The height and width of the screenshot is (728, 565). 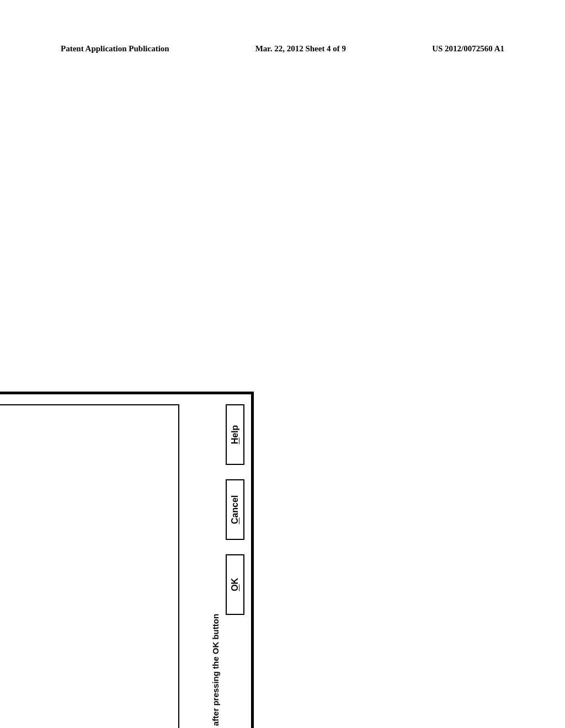 I want to click on header-center: Mar. 22, 2012 Sheet 4 of 9, so click(x=301, y=49).